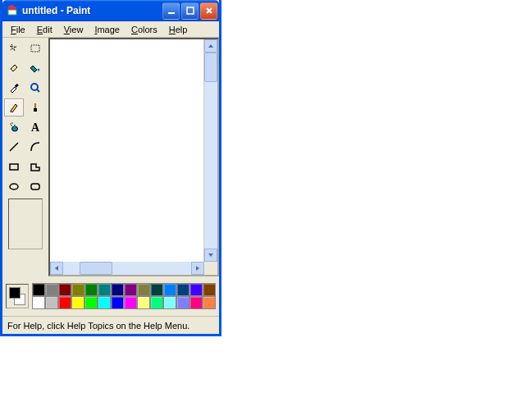 The image size is (525, 420). Describe the element at coordinates (211, 67) in the screenshot. I see `vertical-scroll-thumb` at that location.